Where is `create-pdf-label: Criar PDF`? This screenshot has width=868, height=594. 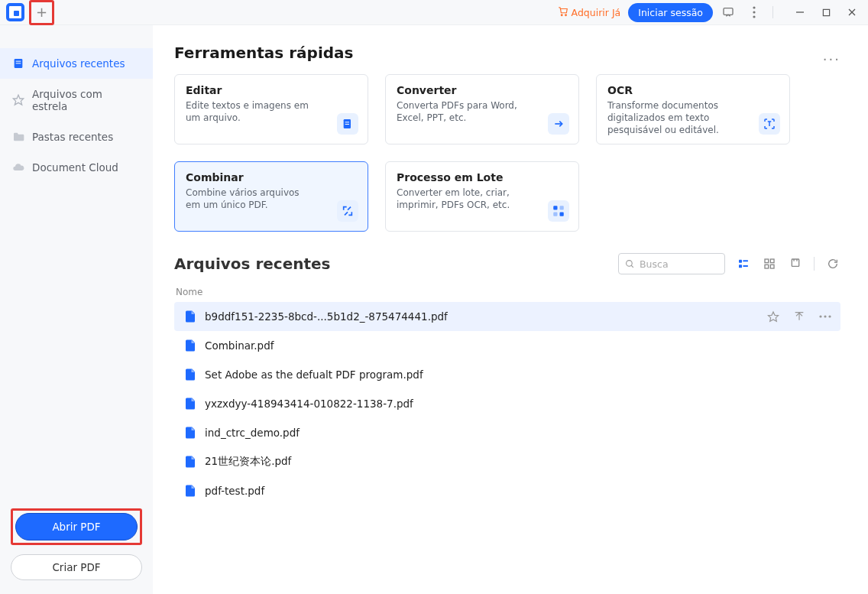 create-pdf-label: Criar PDF is located at coordinates (76, 567).